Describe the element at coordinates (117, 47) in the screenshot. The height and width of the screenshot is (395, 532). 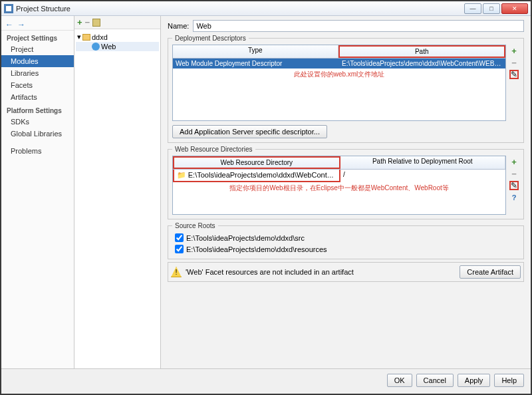
I see `tree-node-web: Web` at that location.